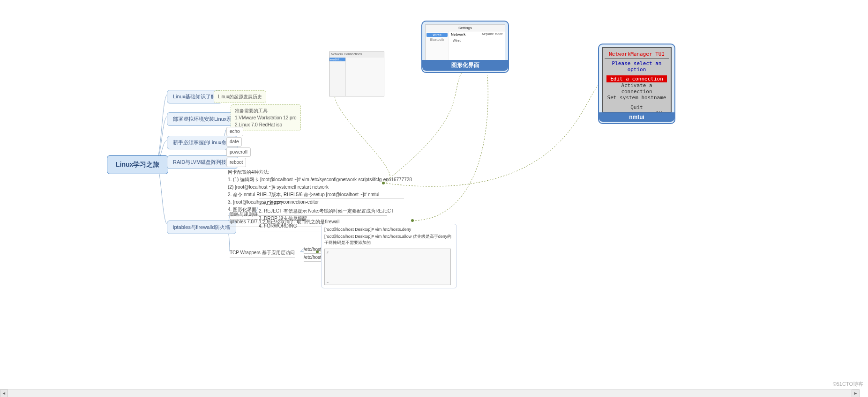 Image resolution: width=868 pixels, height=397 pixels. Describe the element at coordinates (848, 384) in the screenshot. I see `watermark: ©51CTO博客` at that location.